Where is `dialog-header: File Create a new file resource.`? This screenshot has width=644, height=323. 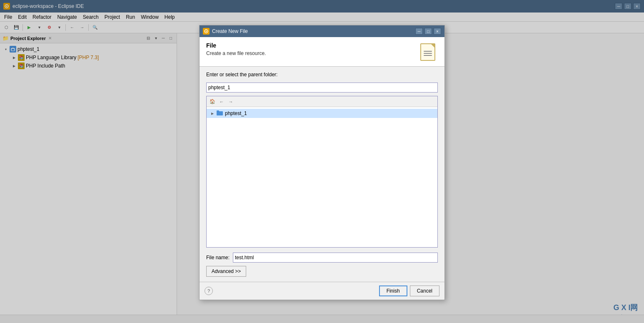 dialog-header: File Create a new file resource. is located at coordinates (322, 52).